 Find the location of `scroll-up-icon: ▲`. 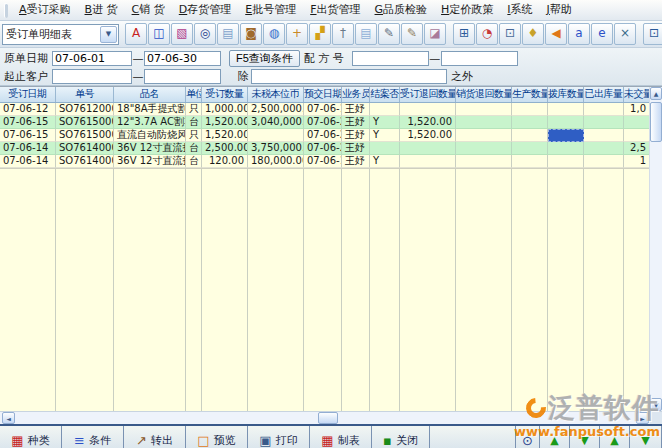

scroll-up-icon: ▲ is located at coordinates (656, 94).